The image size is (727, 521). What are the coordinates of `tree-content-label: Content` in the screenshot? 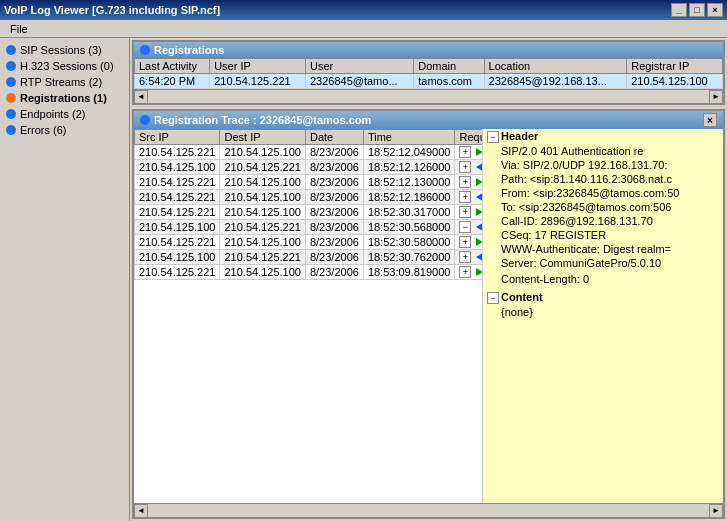 It's located at (610, 297).